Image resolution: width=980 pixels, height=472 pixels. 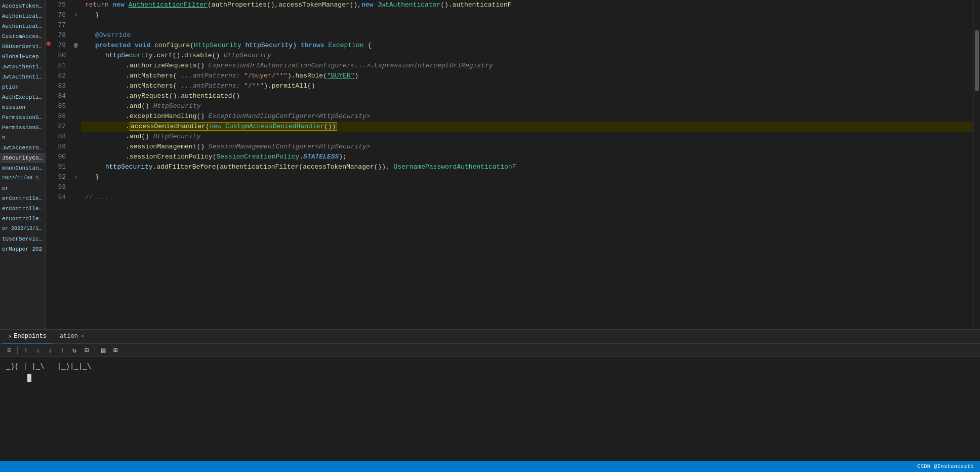 What do you see at coordinates (22, 57) in the screenshot?
I see `sidebar-item-5: GlobalExceptio` at bounding box center [22, 57].